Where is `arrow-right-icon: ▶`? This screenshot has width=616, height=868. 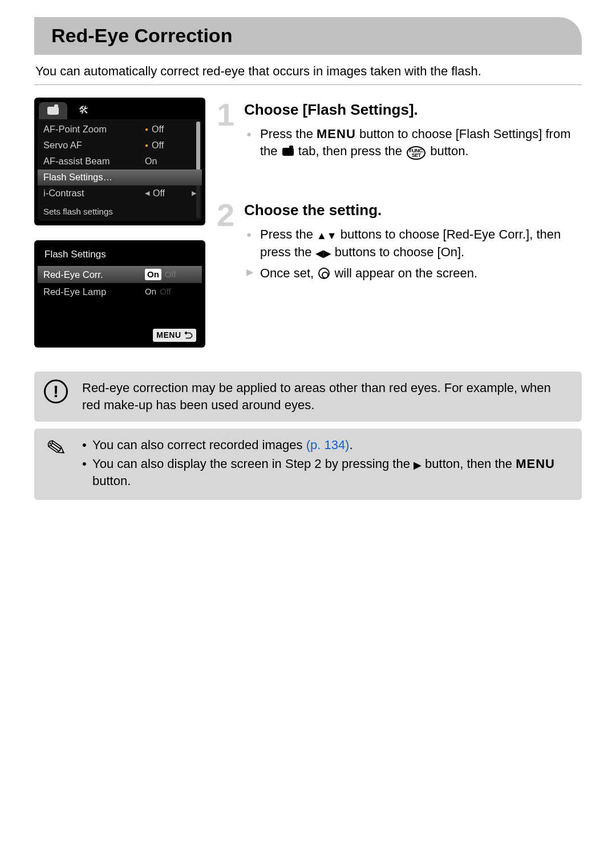
arrow-right-icon: ▶ is located at coordinates (194, 193).